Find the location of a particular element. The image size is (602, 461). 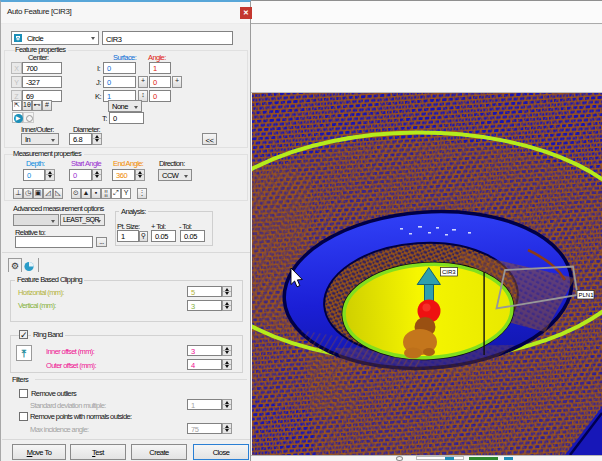

svg-text: CIR3 is located at coordinates (449, 272).